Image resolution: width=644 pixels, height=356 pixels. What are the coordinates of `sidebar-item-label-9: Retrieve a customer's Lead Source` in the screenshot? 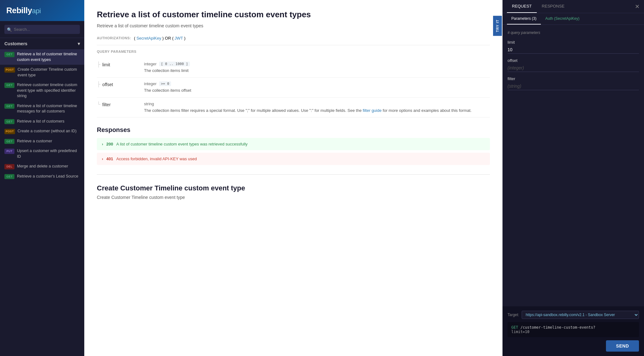 It's located at (48, 177).